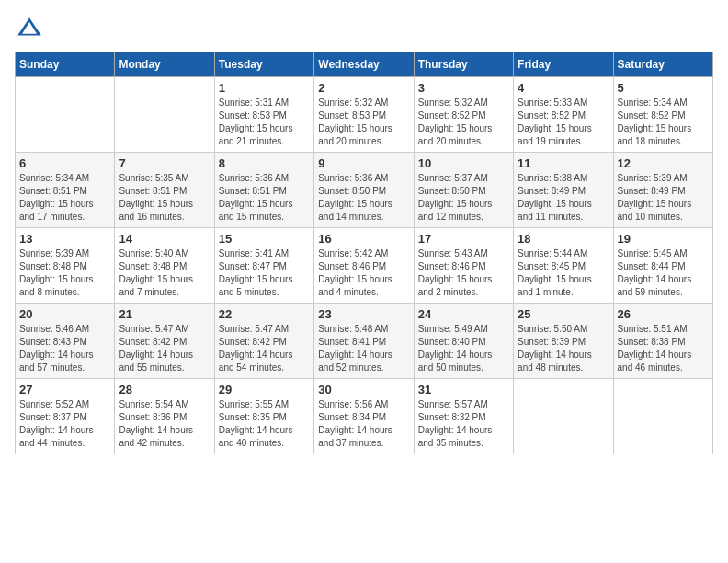 This screenshot has height=563, width=728. What do you see at coordinates (29, 29) in the screenshot?
I see `logo-icon` at bounding box center [29, 29].